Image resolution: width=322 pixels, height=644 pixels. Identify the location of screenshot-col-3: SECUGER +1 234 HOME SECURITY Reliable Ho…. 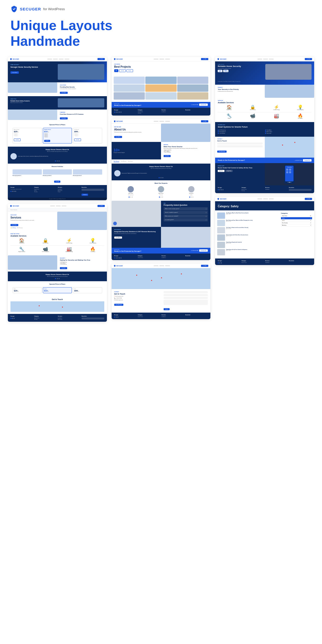
(264, 189).